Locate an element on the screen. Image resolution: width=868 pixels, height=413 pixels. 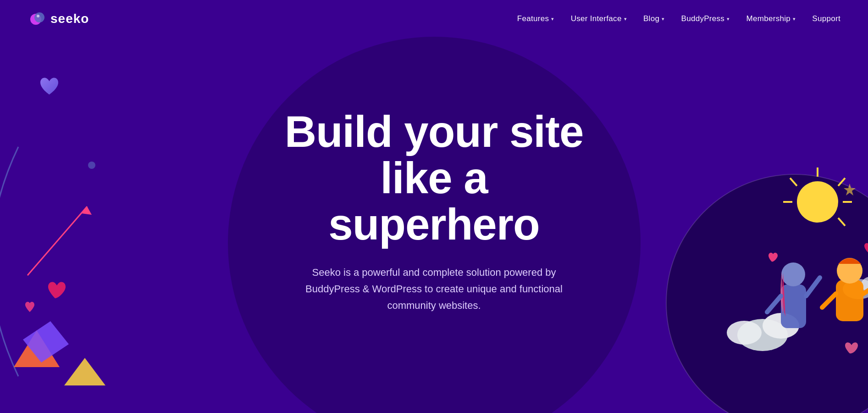
nav-item-user-interface: User Interface ▾ is located at coordinates (599, 19).